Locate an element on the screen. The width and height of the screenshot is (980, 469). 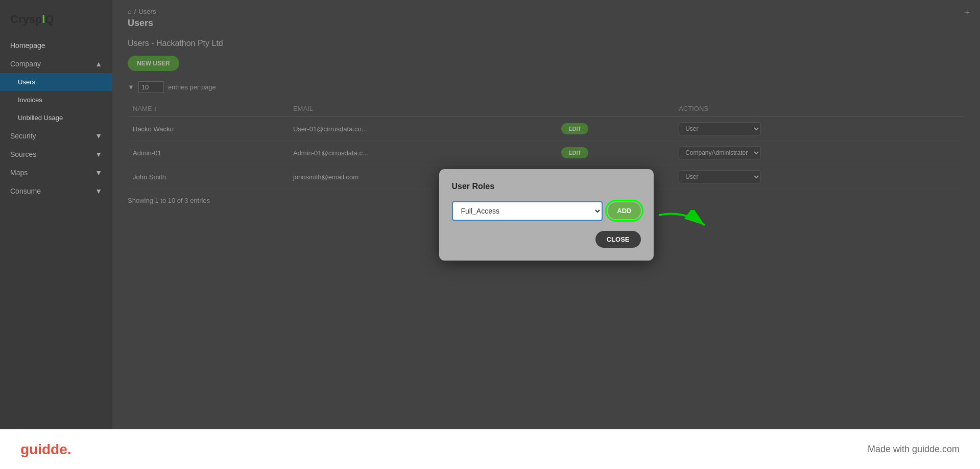
logo: CryspIQ is located at coordinates (56, 20).